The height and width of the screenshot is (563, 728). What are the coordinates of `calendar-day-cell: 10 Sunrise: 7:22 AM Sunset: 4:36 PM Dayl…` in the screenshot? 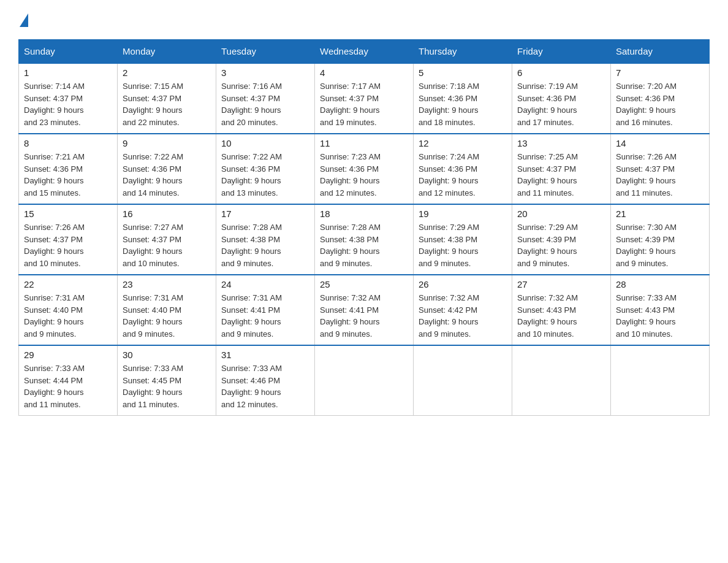 It's located at (266, 169).